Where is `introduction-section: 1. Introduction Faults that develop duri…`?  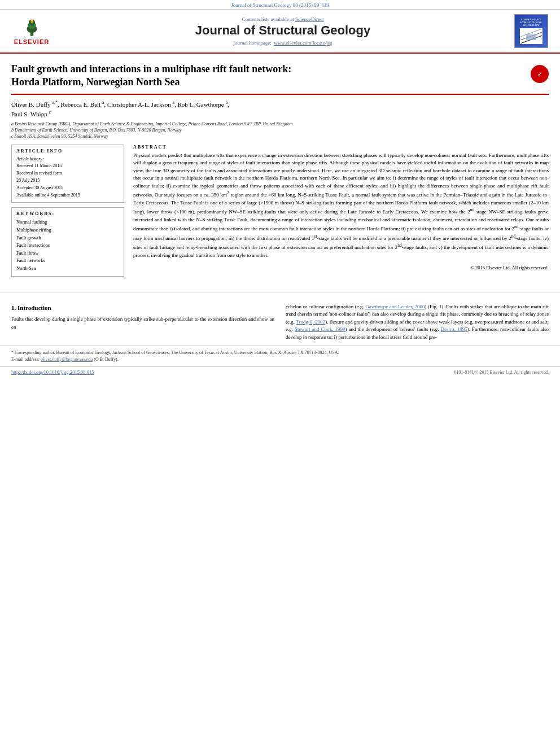 introduction-section: 1. Introduction Faults that develop duri… is located at coordinates (280, 322).